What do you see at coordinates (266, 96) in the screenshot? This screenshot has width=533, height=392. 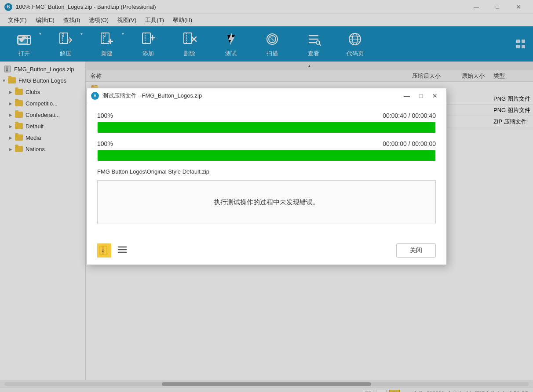 I see `modal-title-bar: B 测试压缩文件 - FMG_Button_Logos.zip — □ ✕` at bounding box center [266, 96].